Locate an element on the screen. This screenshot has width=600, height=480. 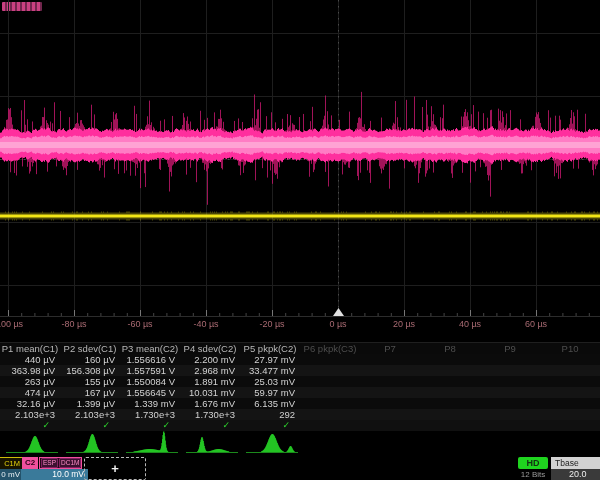
measure-cell: 167 µV is located at coordinates (90, 392).